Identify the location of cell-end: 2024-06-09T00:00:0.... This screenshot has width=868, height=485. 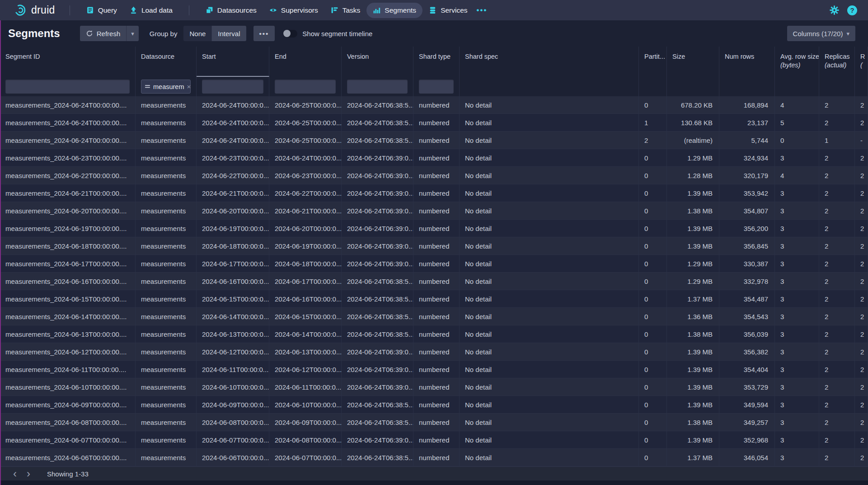
(305, 422).